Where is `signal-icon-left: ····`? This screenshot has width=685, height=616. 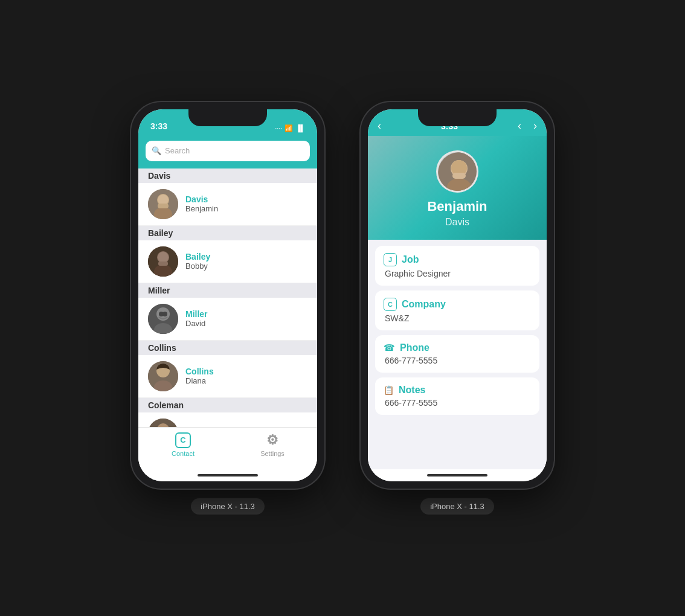 signal-icon-left: ···· is located at coordinates (278, 128).